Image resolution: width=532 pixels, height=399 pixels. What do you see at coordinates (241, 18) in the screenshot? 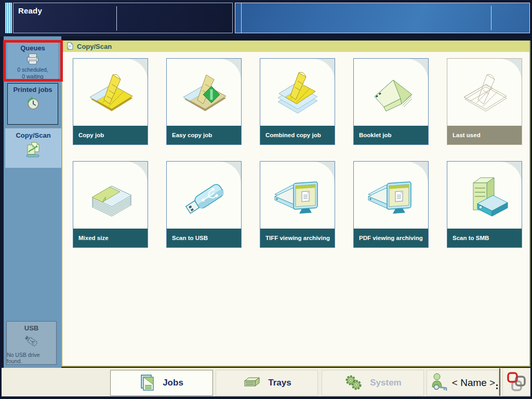
I see `media-panel-divider-left` at bounding box center [241, 18].